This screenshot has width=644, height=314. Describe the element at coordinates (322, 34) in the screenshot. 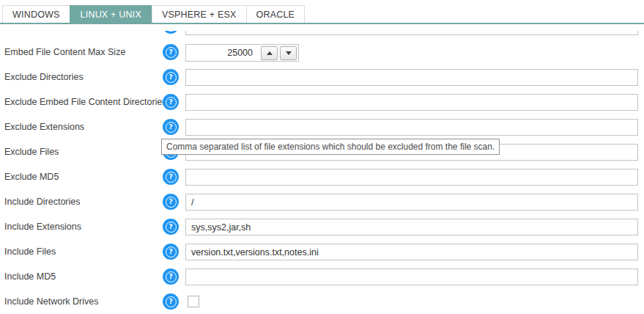

I see `form-row-clipped: ?` at that location.